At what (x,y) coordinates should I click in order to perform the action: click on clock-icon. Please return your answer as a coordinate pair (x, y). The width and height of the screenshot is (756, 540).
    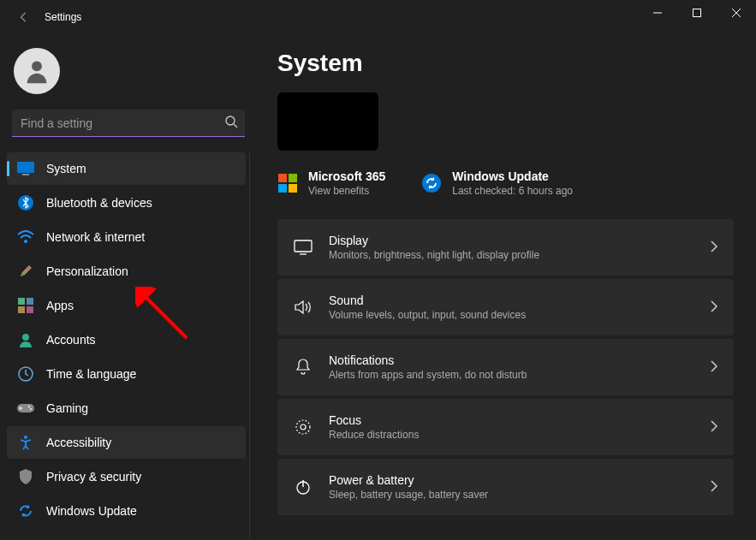
    Looking at the image, I should click on (26, 374).